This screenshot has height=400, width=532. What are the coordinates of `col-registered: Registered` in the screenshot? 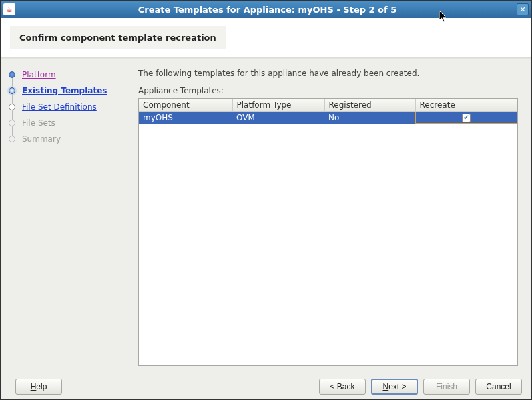 It's located at (370, 106).